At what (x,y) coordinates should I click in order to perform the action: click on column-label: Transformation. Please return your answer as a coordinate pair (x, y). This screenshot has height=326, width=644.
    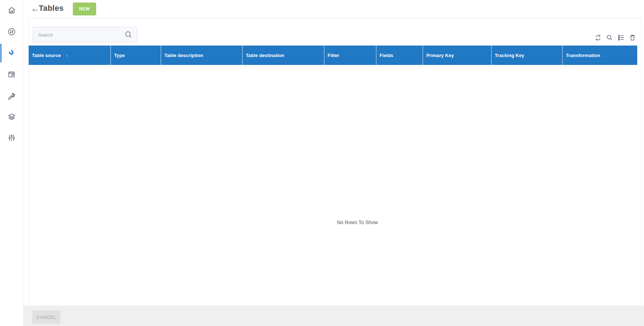
    Looking at the image, I should click on (583, 55).